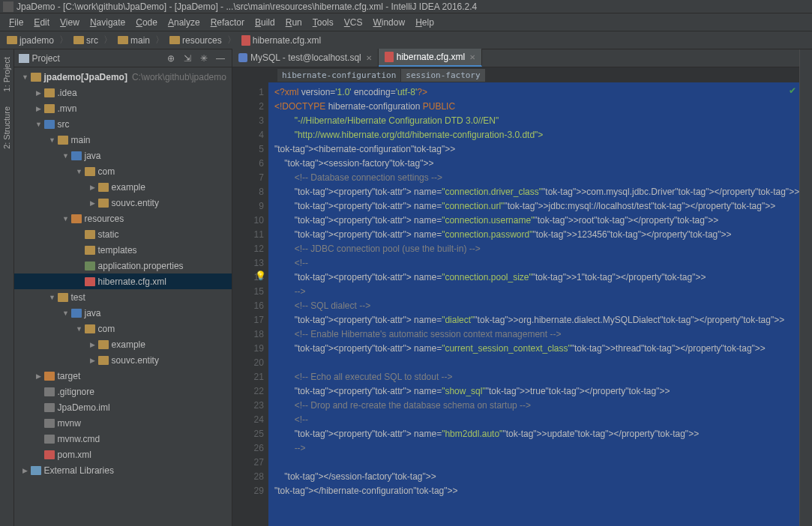 The image size is (812, 526). Describe the element at coordinates (123, 219) in the screenshot. I see `tree-node-resources: ▼resources` at that location.